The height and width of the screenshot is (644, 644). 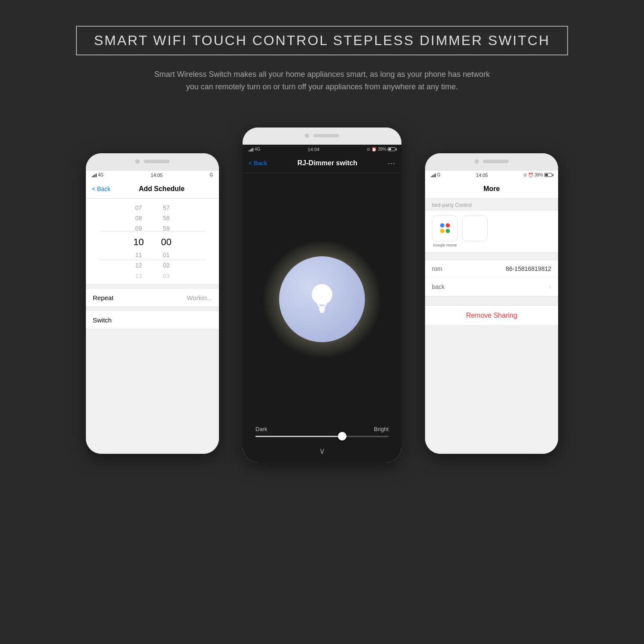 What do you see at coordinates (139, 241) in the screenshot?
I see `hour-column: 07 08 09 10 11 12 13` at bounding box center [139, 241].